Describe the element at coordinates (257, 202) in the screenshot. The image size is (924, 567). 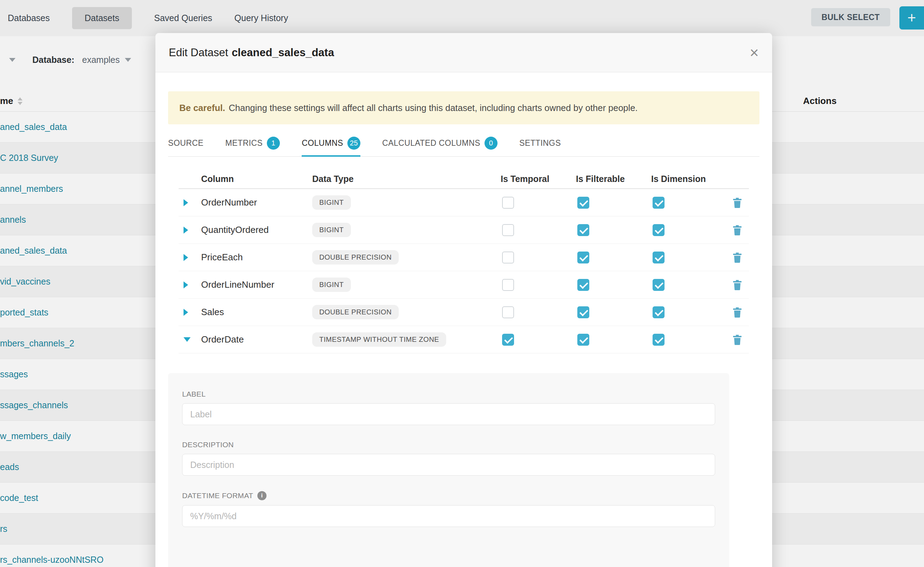
I see `column-name: OrderNumber` at that location.